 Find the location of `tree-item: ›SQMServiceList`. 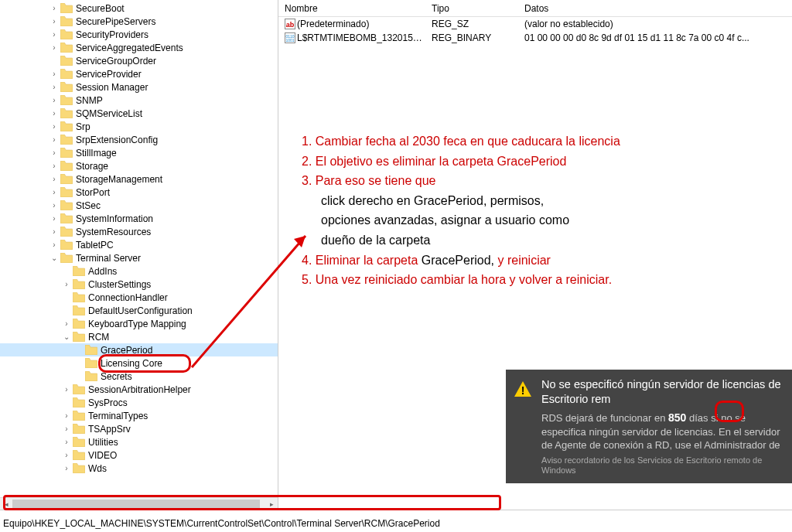

tree-item: ›SQMServiceList is located at coordinates (139, 113).